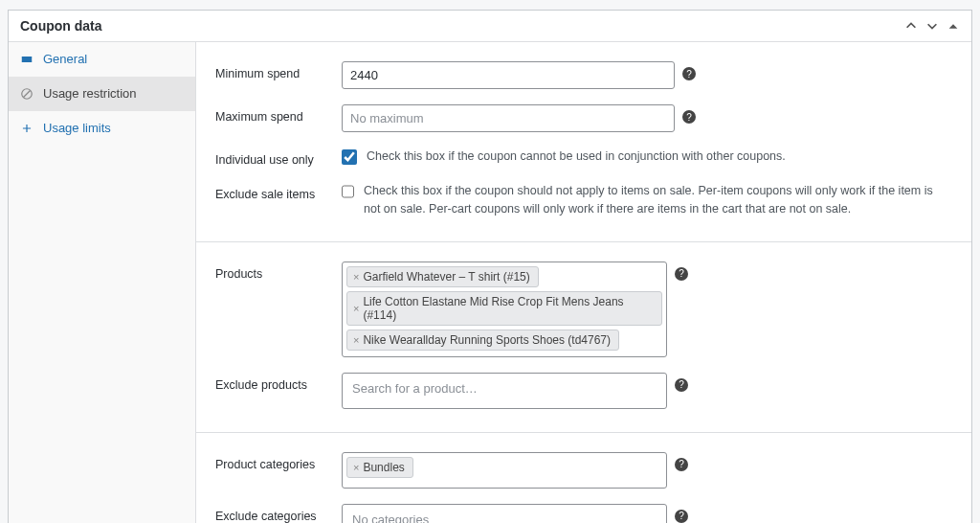  What do you see at coordinates (953, 26) in the screenshot?
I see `toggle-icon` at bounding box center [953, 26].